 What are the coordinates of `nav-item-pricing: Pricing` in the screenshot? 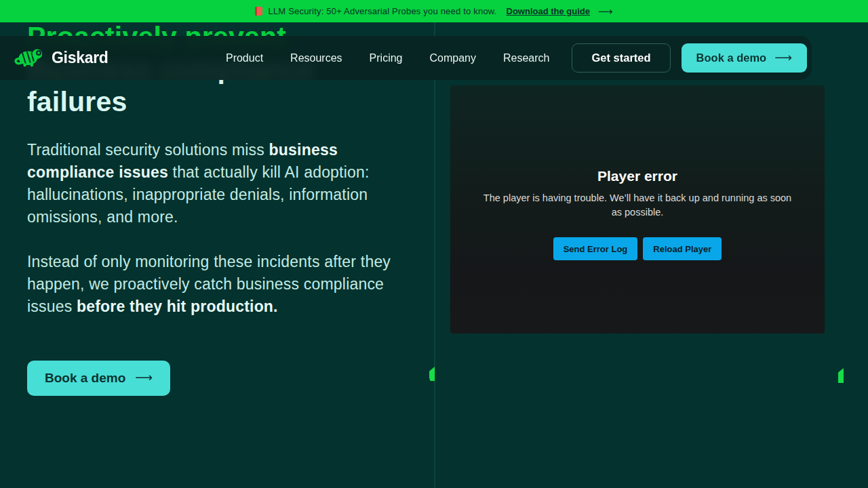 It's located at (387, 58).